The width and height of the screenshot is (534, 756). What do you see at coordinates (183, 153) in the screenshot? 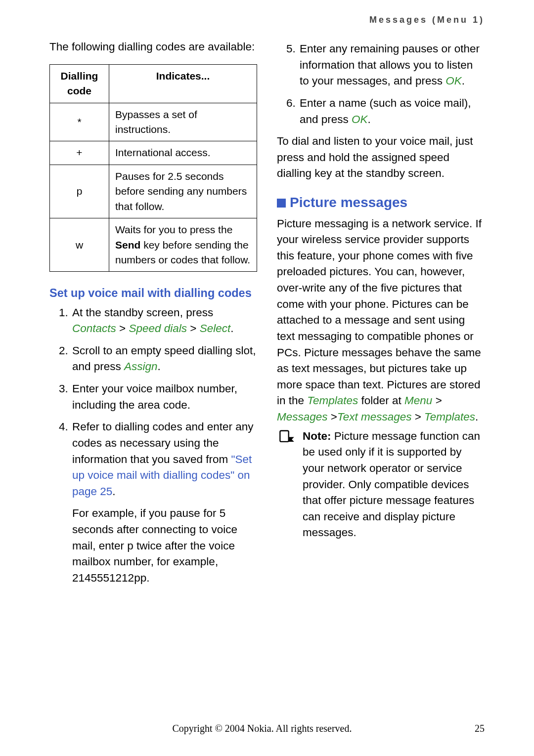
I see `desc-cell: International access.` at bounding box center [183, 153].